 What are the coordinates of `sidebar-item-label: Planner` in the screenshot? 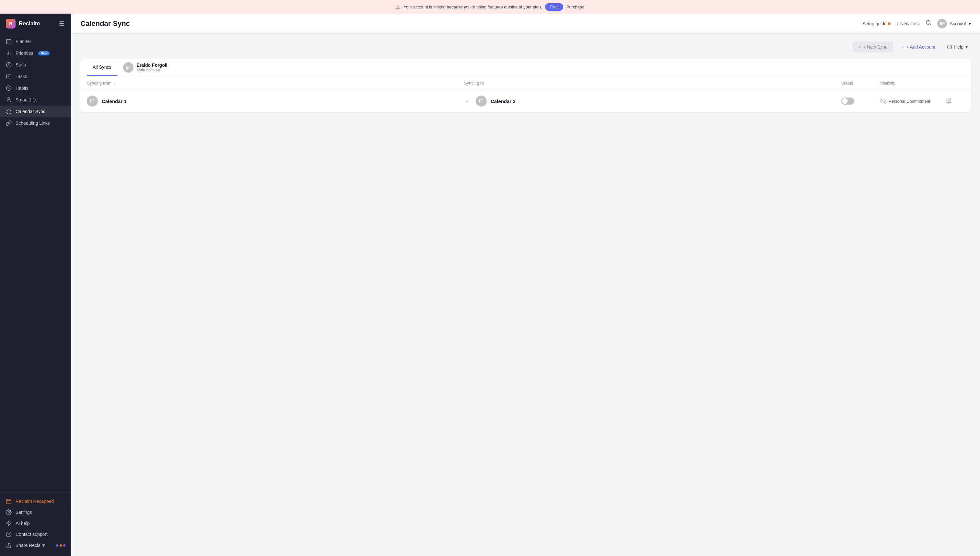 It's located at (23, 41).